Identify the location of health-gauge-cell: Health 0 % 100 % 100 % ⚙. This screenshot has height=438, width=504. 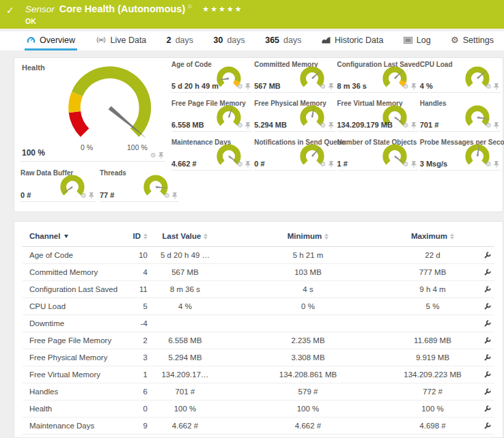
(93, 112).